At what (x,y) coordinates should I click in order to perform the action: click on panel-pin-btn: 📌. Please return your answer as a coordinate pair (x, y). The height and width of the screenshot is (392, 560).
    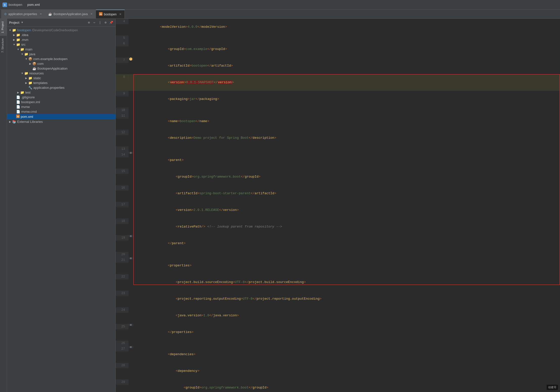
    Looking at the image, I should click on (111, 23).